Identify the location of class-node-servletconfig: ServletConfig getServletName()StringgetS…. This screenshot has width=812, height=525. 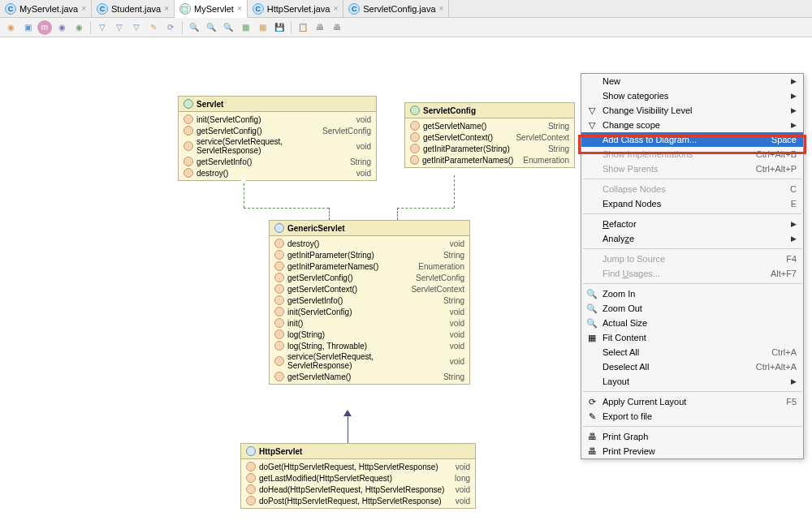
(490, 135).